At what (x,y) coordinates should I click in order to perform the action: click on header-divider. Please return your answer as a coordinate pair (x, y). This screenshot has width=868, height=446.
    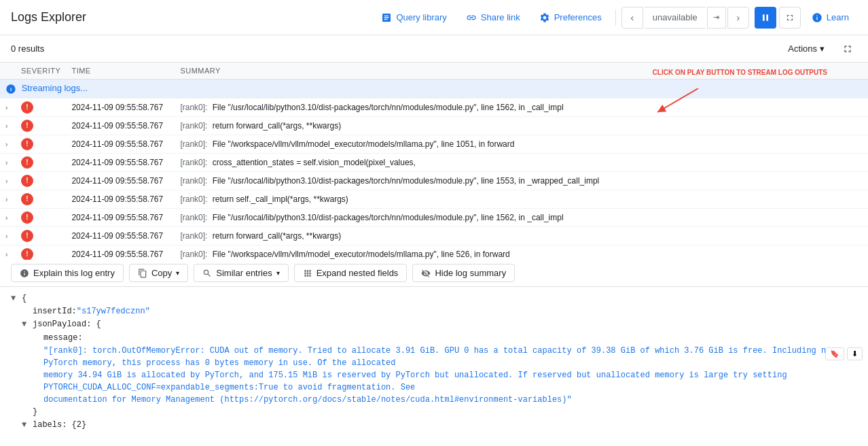
    Looking at the image, I should click on (615, 18).